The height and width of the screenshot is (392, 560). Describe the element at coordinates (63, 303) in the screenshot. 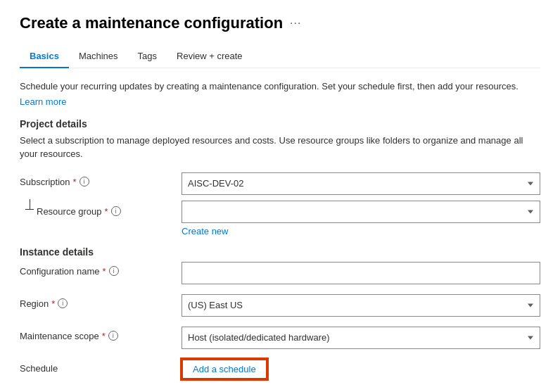

I see `region-info-icon: i` at that location.